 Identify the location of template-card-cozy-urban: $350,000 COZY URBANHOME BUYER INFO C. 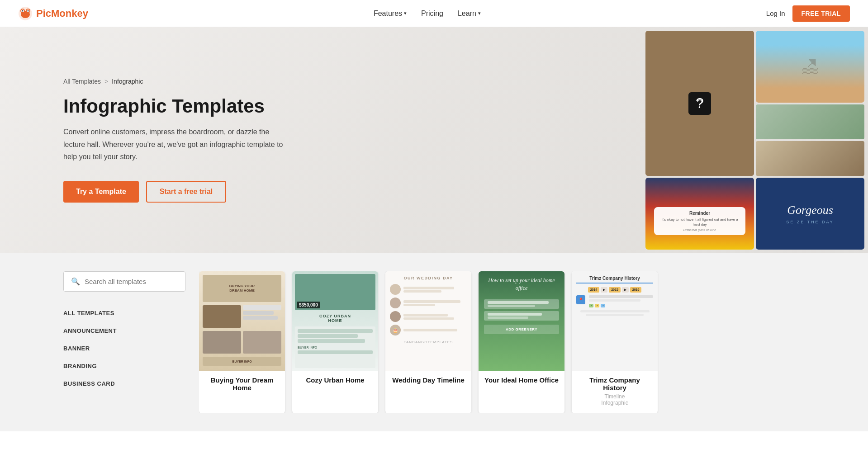
(335, 342).